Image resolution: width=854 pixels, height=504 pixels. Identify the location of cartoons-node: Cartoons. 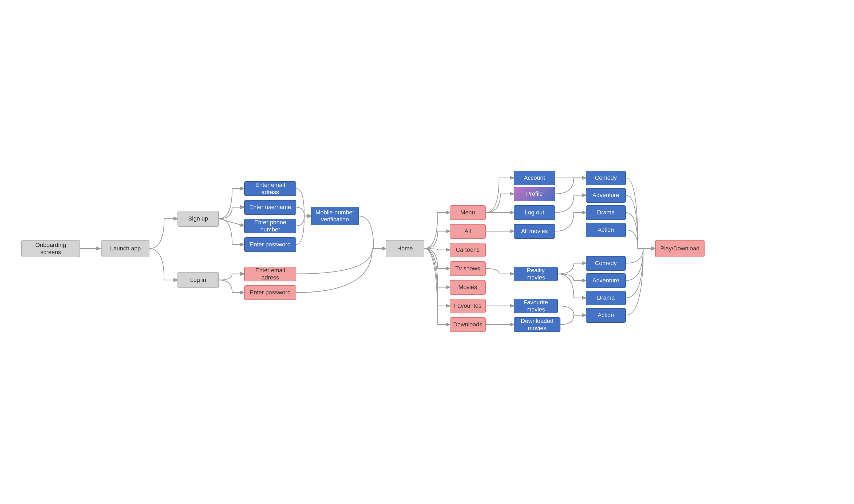
(468, 250).